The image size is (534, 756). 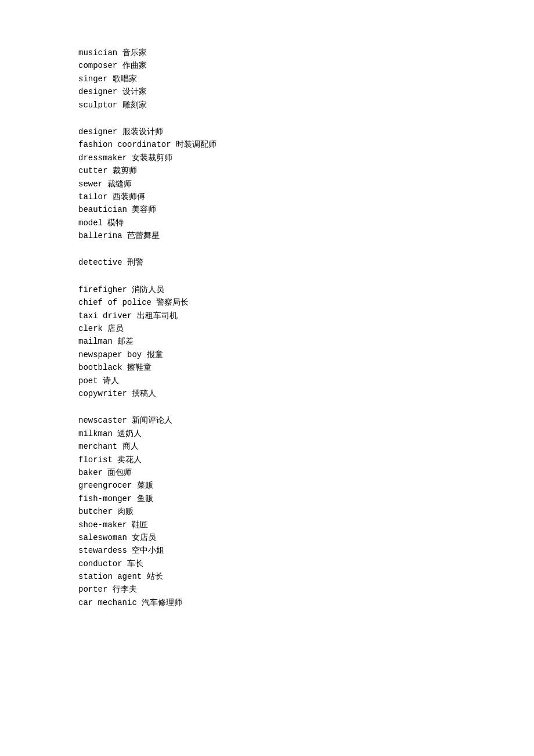 What do you see at coordinates (306, 589) in the screenshot?
I see `list-item: porter 行李夫` at bounding box center [306, 589].